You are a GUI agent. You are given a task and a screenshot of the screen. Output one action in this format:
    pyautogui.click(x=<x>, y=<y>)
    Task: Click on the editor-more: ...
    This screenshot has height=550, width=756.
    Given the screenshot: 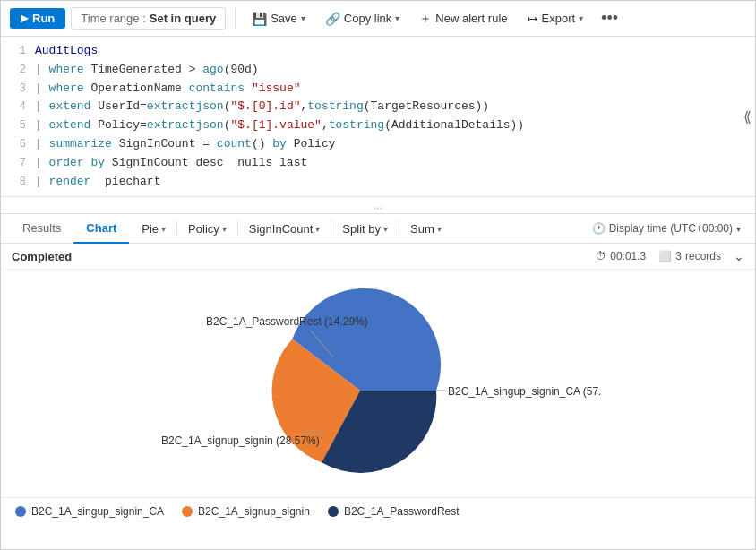 What is the action you would take?
    pyautogui.click(x=378, y=206)
    